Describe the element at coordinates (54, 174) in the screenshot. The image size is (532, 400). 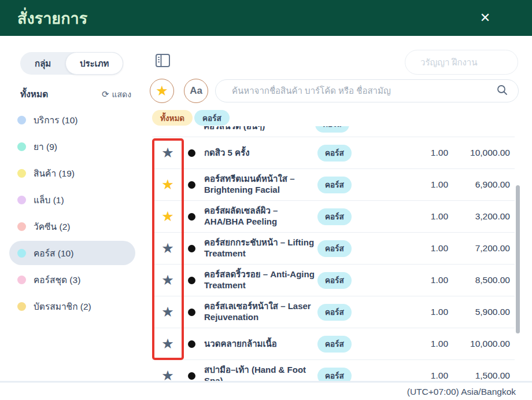
I see `category-label: สินค้า (19)` at that location.